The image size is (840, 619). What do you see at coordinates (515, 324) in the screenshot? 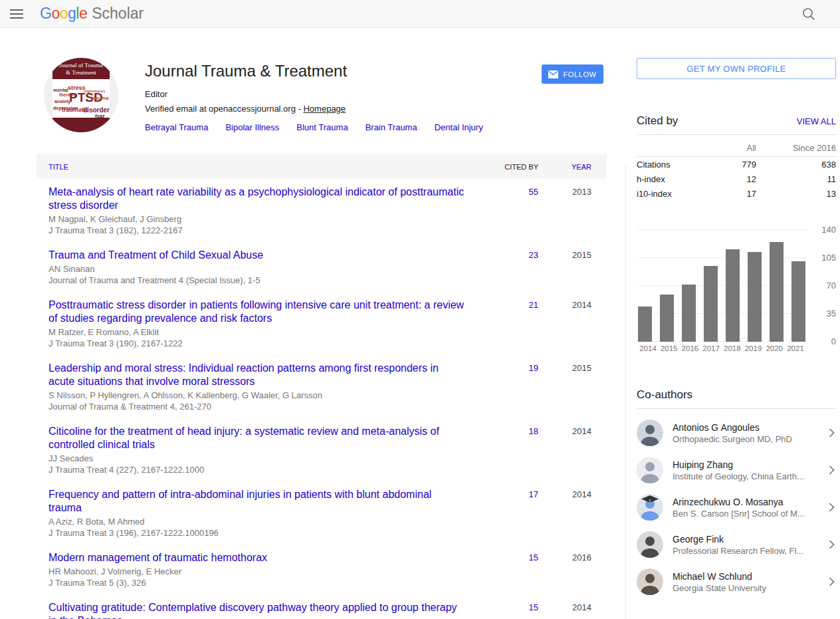
I see `article-cited-by-link: 21` at bounding box center [515, 324].